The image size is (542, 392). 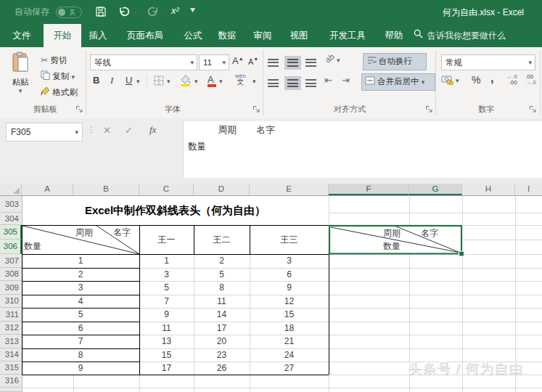 What do you see at coordinates (293, 63) in the screenshot?
I see `align-middle-icon` at bounding box center [293, 63].